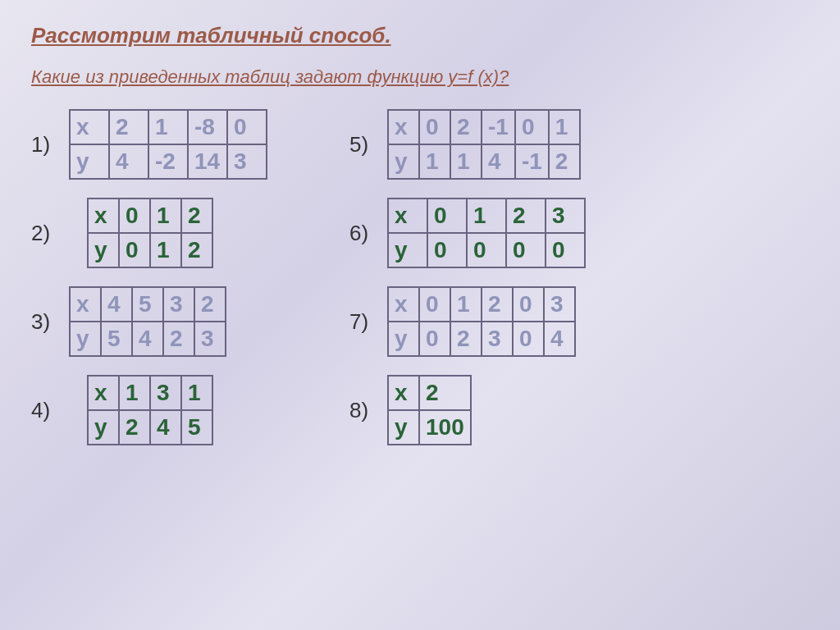 The width and height of the screenshot is (840, 630). What do you see at coordinates (468, 322) in the screenshot?
I see `item-7: 7) х 0 1 2 0 3 у 0 2 3 0 4` at bounding box center [468, 322].